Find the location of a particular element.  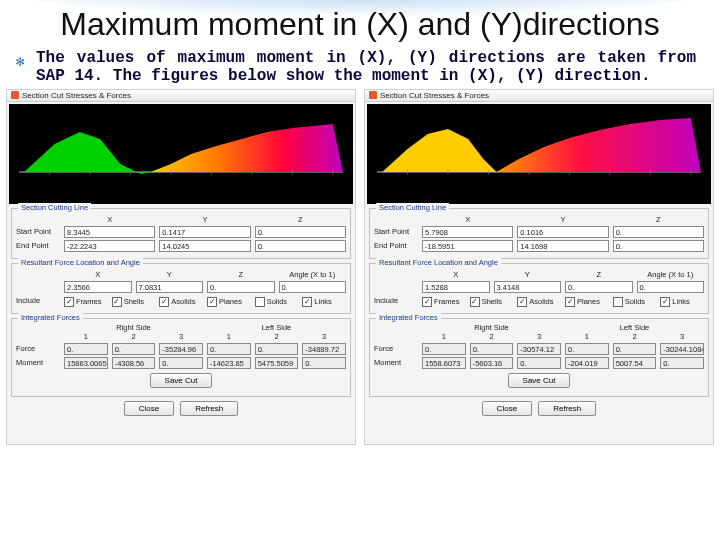

col-y: Y is located at coordinates (562, 220).